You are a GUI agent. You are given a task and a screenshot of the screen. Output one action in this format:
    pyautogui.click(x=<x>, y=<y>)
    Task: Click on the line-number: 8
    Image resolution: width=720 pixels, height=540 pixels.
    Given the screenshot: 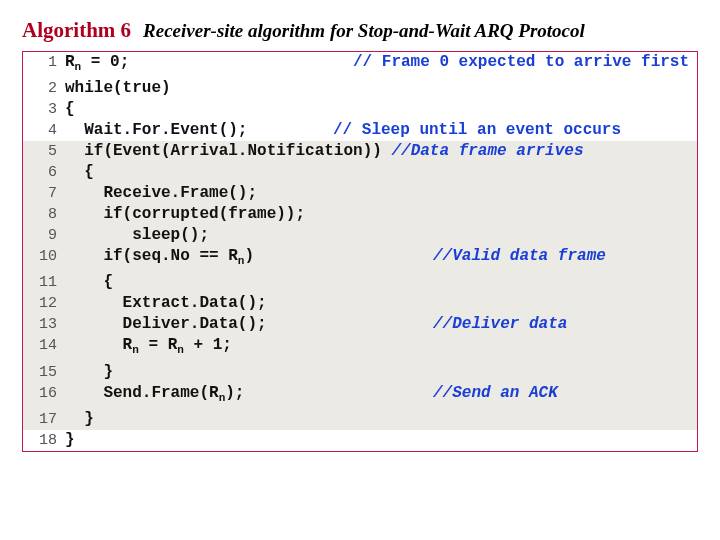 What is the action you would take?
    pyautogui.click(x=43, y=214)
    